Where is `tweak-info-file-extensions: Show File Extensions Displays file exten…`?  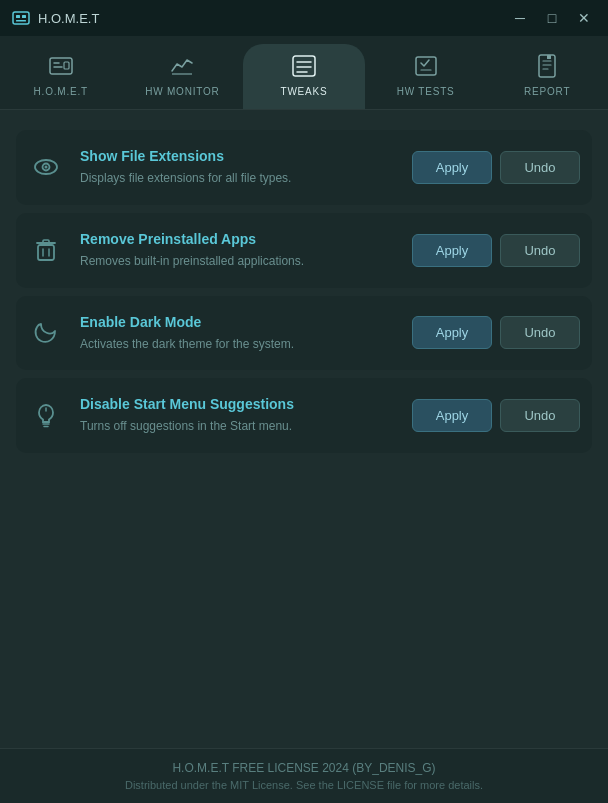 tweak-info-file-extensions: Show File Extensions Displays file exten… is located at coordinates (238, 168).